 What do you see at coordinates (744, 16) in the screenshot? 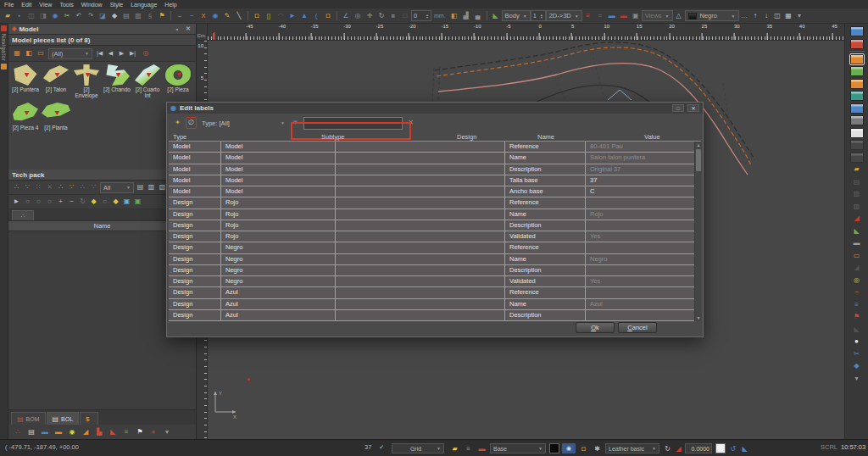
I see `more-options-icon: …` at bounding box center [744, 16].